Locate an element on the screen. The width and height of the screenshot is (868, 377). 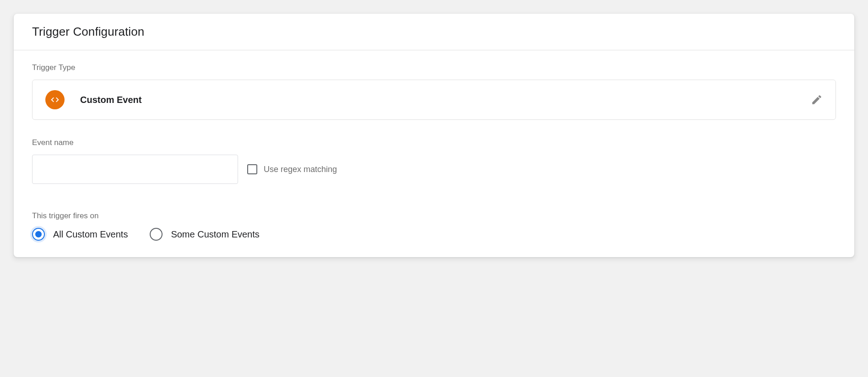
radio-label: All Custom Events is located at coordinates (91, 234).